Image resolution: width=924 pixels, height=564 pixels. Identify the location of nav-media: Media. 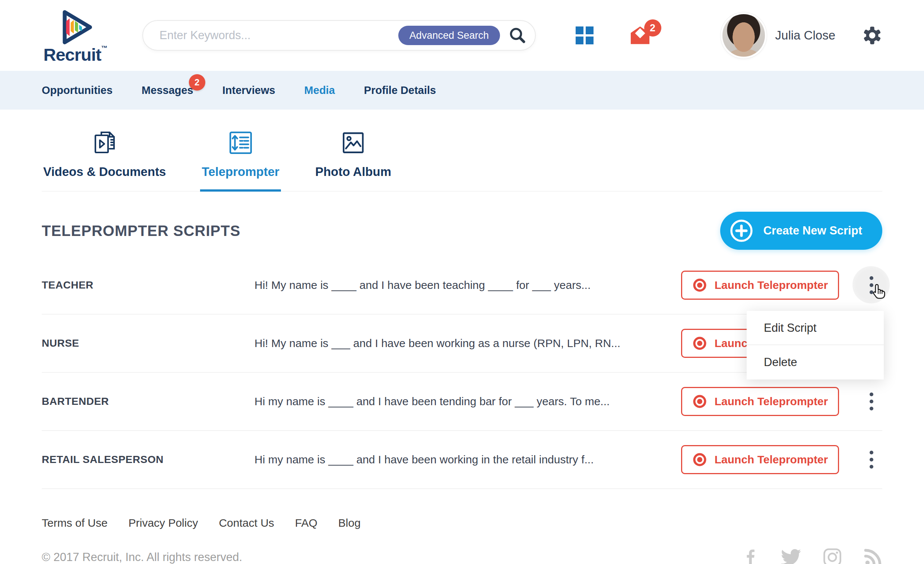
(320, 90).